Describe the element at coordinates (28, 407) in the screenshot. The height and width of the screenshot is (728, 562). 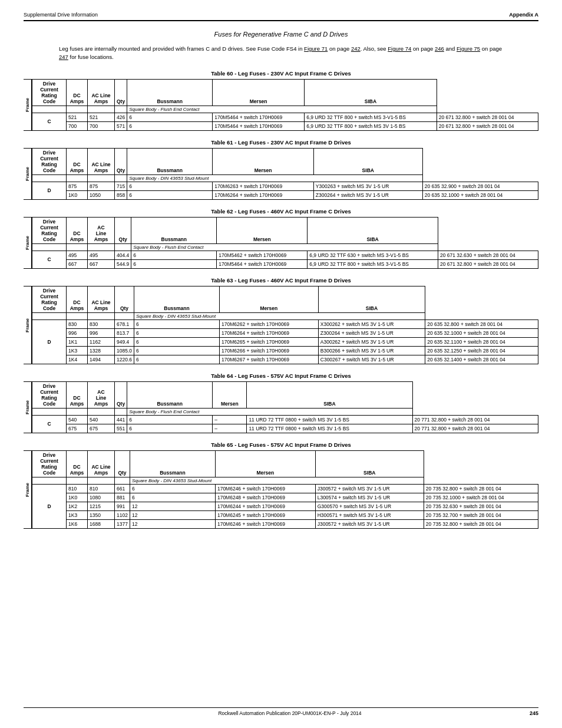
I see `frame-label-col-4: Frame` at that location.